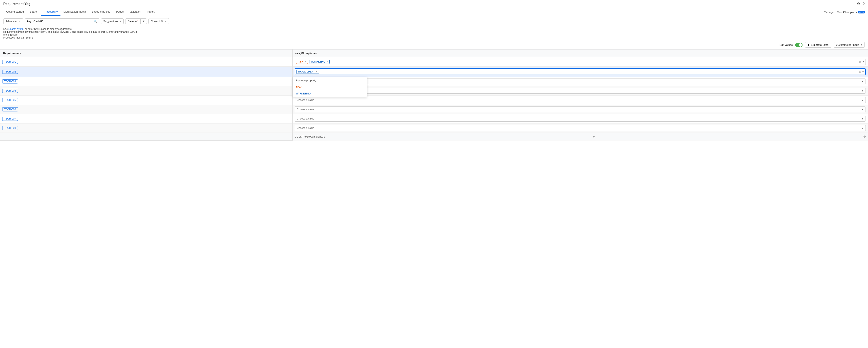 This screenshot has height=348, width=868. Describe the element at coordinates (151, 12) in the screenshot. I see `nav-item-import: Import` at that location.